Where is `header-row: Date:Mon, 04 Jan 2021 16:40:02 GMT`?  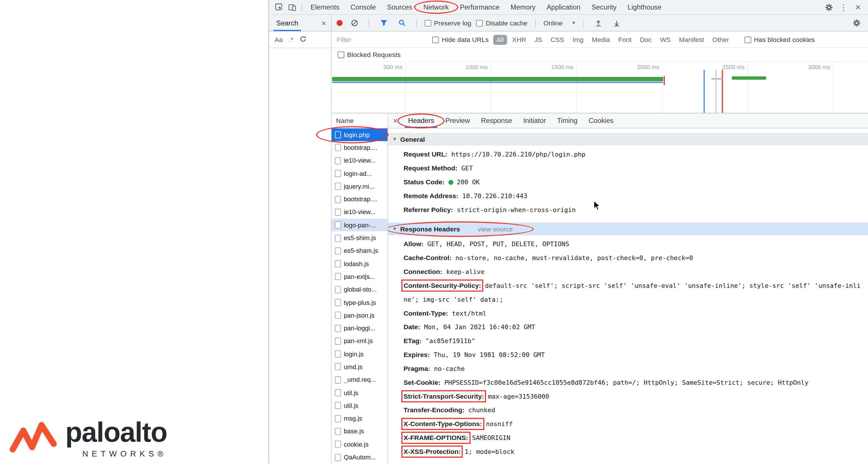 header-row: Date:Mon, 04 Jan 2021 16:40:02 GMT is located at coordinates (632, 328).